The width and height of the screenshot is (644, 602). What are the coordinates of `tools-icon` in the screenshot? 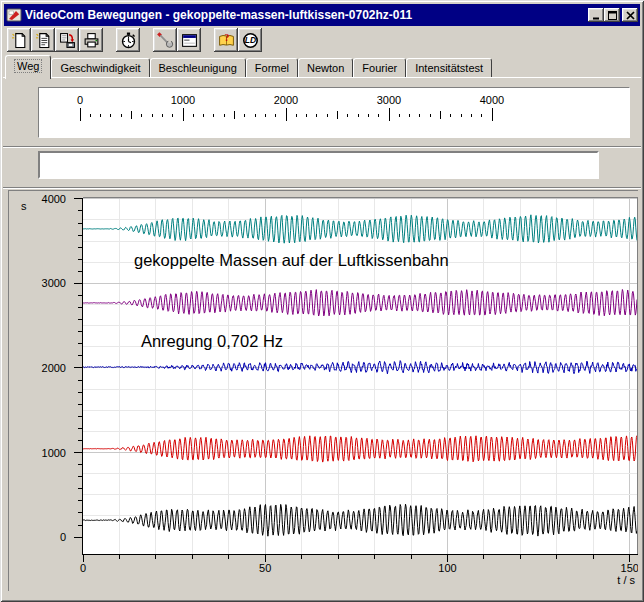 It's located at (166, 40).